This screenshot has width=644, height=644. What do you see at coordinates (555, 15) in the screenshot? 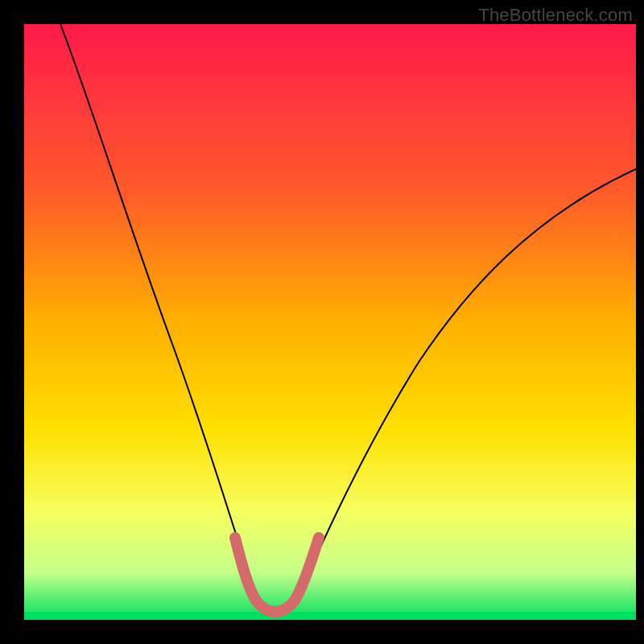
I see `watermark-text: TheBottleneck.com` at bounding box center [555, 15].